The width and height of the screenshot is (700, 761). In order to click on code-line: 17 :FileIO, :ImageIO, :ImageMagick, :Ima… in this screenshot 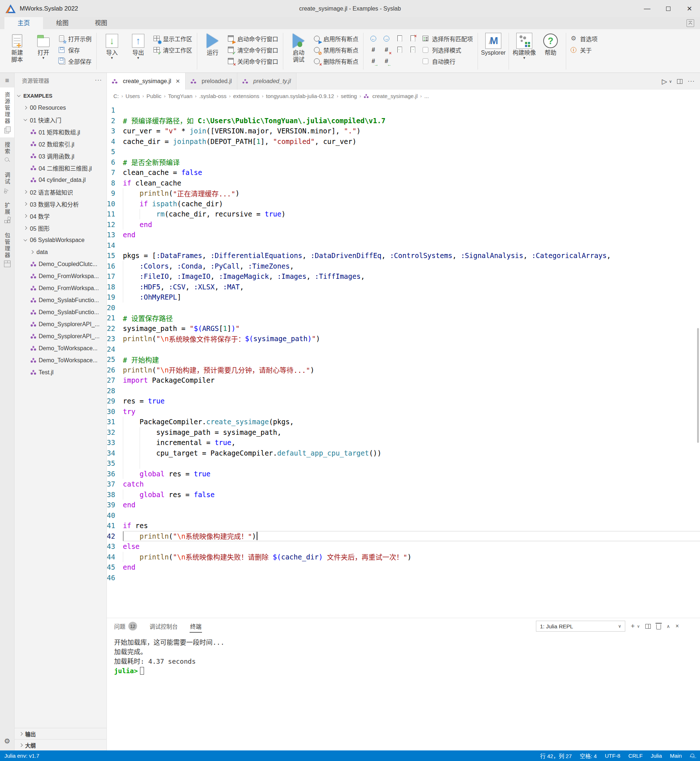, I will do `click(403, 276)`.